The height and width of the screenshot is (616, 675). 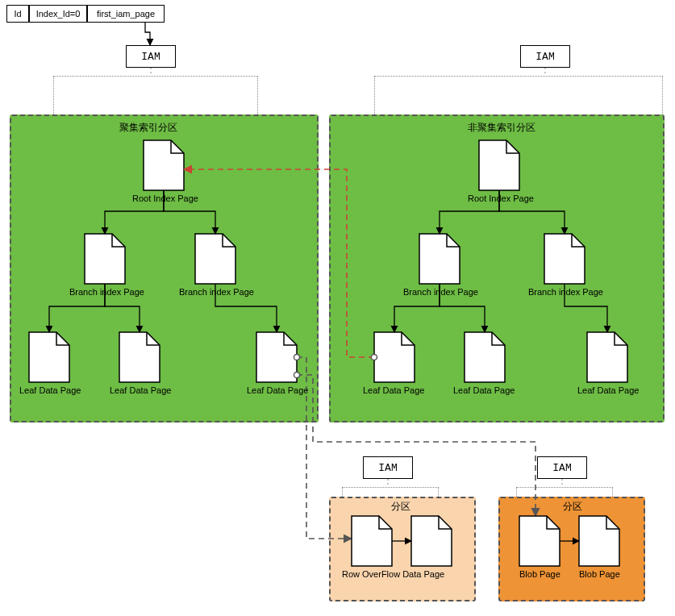 What do you see at coordinates (388, 468) in the screenshot?
I see `iam-box-3: IAM` at bounding box center [388, 468].